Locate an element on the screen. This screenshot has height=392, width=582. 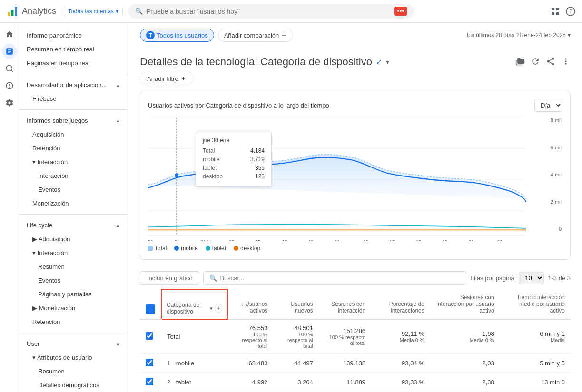
help-icon: ? is located at coordinates (571, 11).